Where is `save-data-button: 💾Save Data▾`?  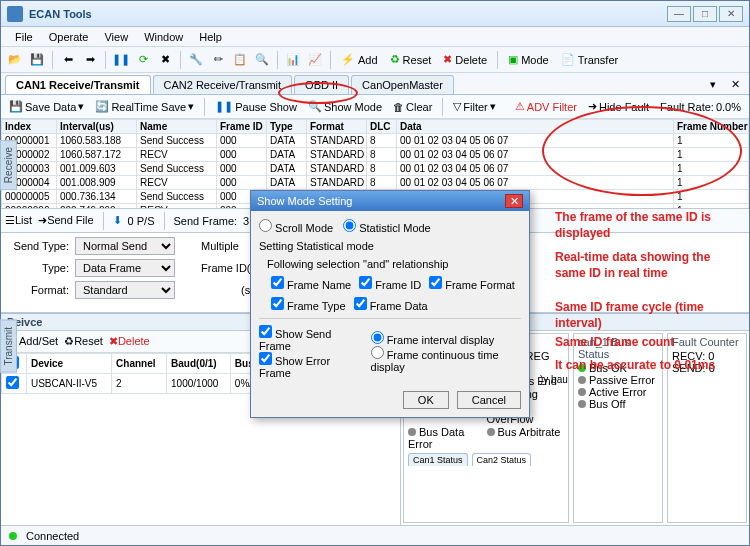
save-data-button: 💾Save Data▾ is located at coordinates (46, 106).